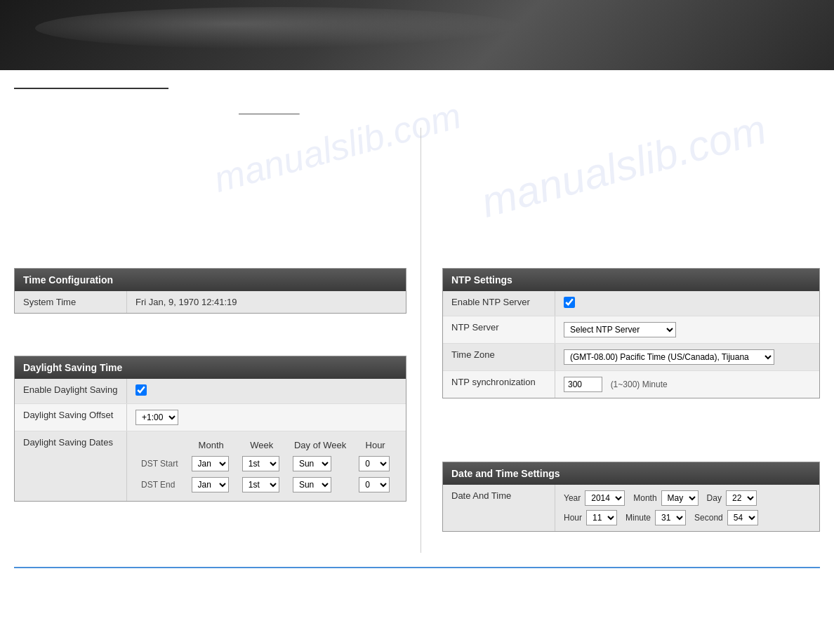 The height and width of the screenshot is (644, 834). What do you see at coordinates (499, 330) in the screenshot?
I see `ntp-server-label: NTP Server` at bounding box center [499, 330].